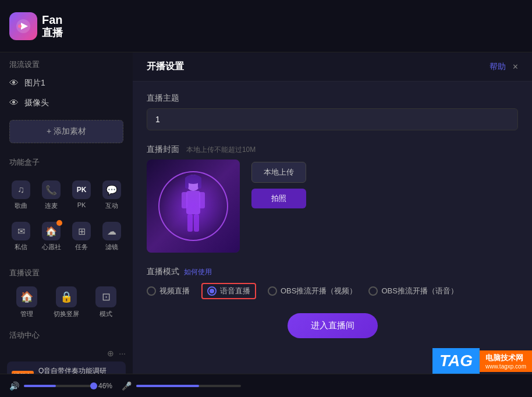  I want to click on top-header: Fan 直播, so click(266, 26).